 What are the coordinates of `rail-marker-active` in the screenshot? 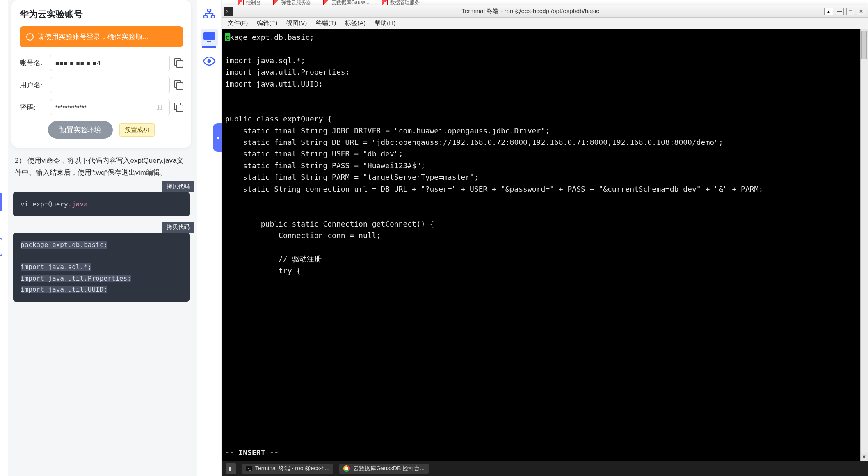 It's located at (1, 202).